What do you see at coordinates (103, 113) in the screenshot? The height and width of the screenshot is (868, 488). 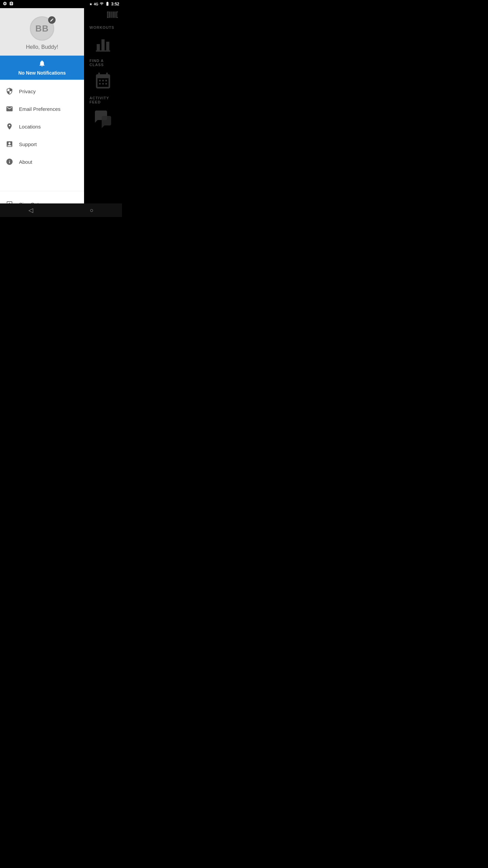 I see `drawer-overlay` at bounding box center [103, 113].